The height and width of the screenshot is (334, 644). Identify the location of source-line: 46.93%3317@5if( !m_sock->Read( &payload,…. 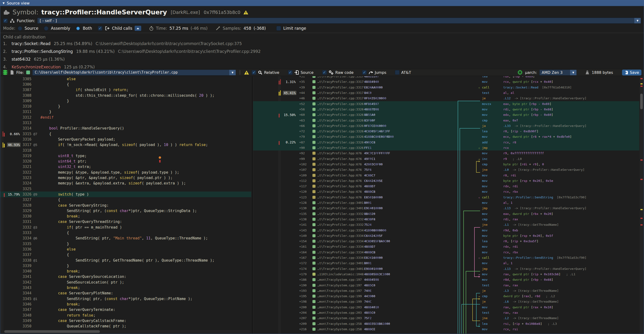
(126, 145).